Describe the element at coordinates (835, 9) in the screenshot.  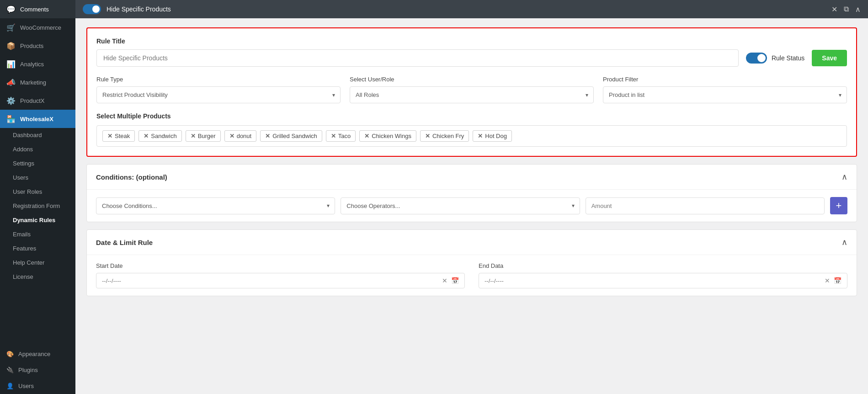
I see `close-icon: ✕` at that location.